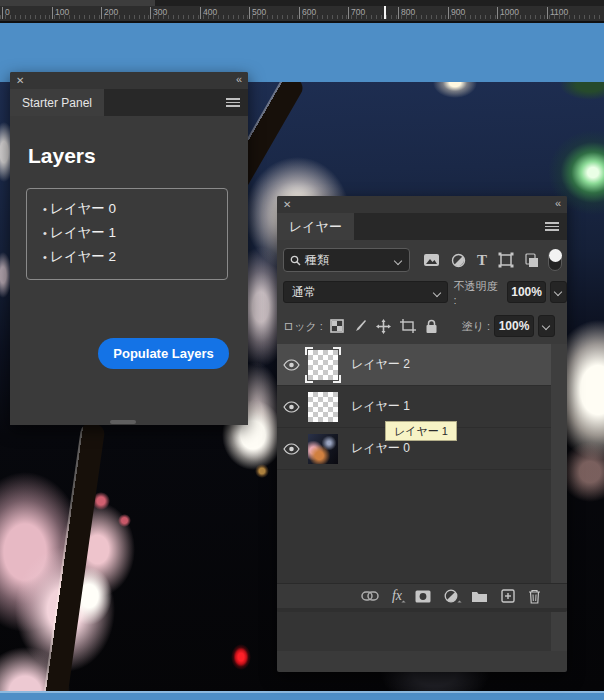  I want to click on ruler-label: 800, so click(406, 13).